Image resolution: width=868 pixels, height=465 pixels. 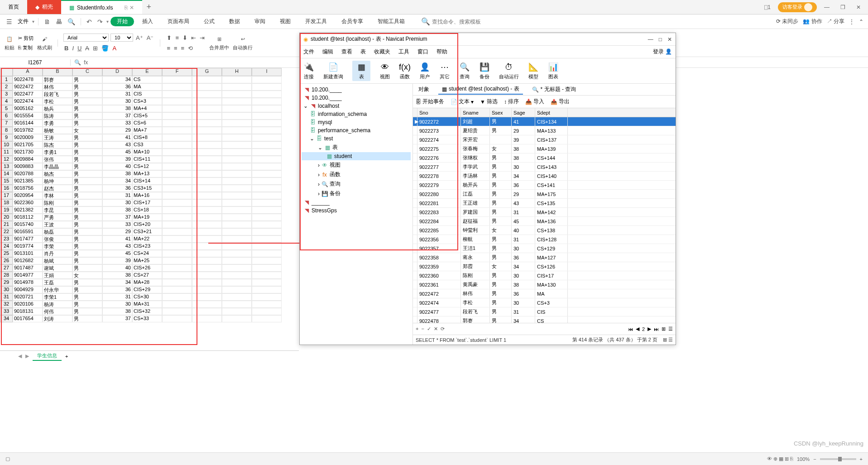 I want to click on sheet-row: 340017654刘涛男37CS+33, so click(x=149, y=319).